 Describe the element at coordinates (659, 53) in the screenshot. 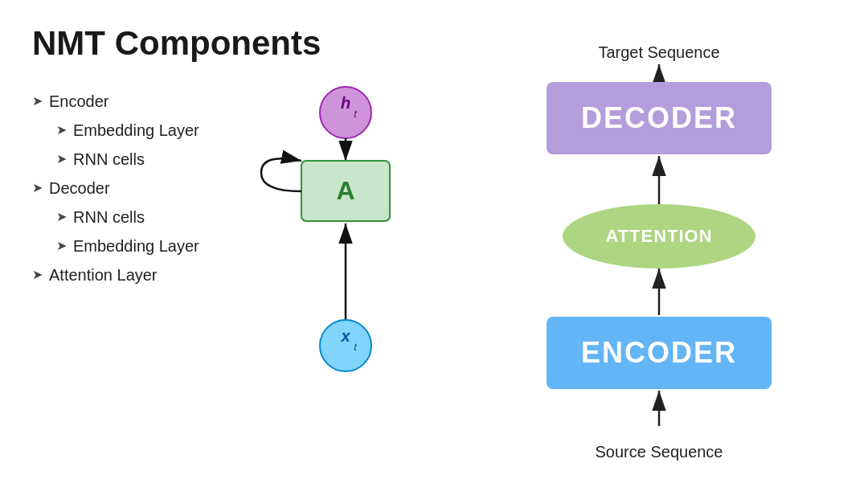

I see `target-sequence-label: Target Sequence` at that location.